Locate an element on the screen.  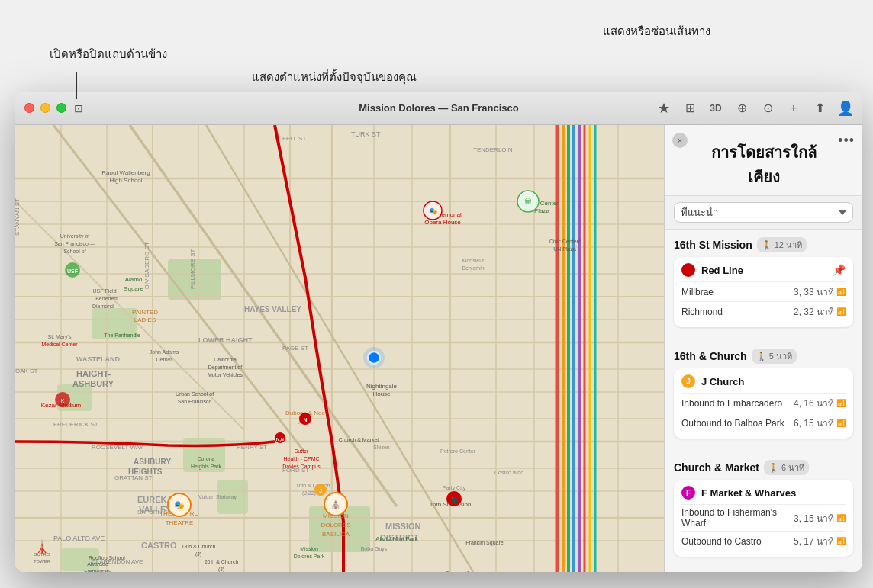
svg-text: Costco Who... is located at coordinates (511, 473).